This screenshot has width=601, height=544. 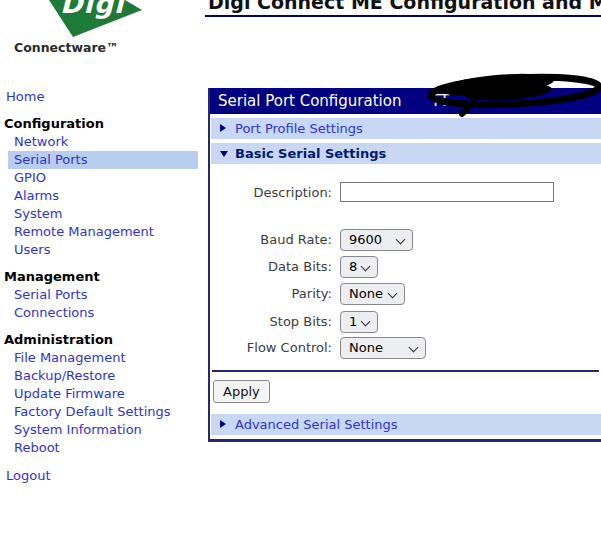 I want to click on sidebar-item-file-management: File Management, so click(x=103, y=358).